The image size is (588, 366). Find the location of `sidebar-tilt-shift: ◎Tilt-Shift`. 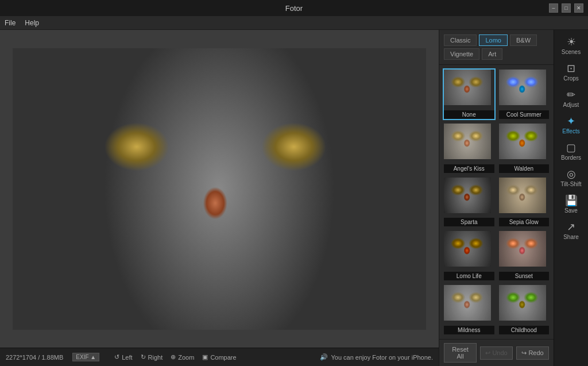

sidebar-tilt-shift: ◎Tilt-Shift is located at coordinates (571, 178).